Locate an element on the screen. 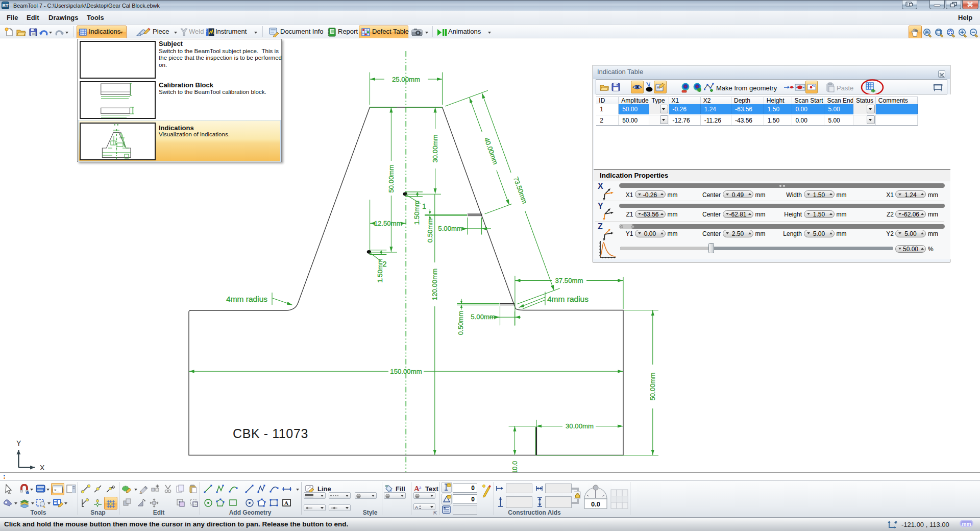 This screenshot has width=980, height=531. svg-text: a is located at coordinates (421, 487).